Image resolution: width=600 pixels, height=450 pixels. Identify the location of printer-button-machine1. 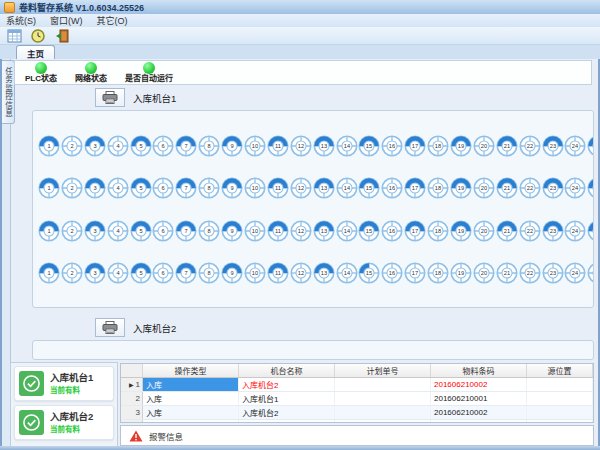
(110, 98).